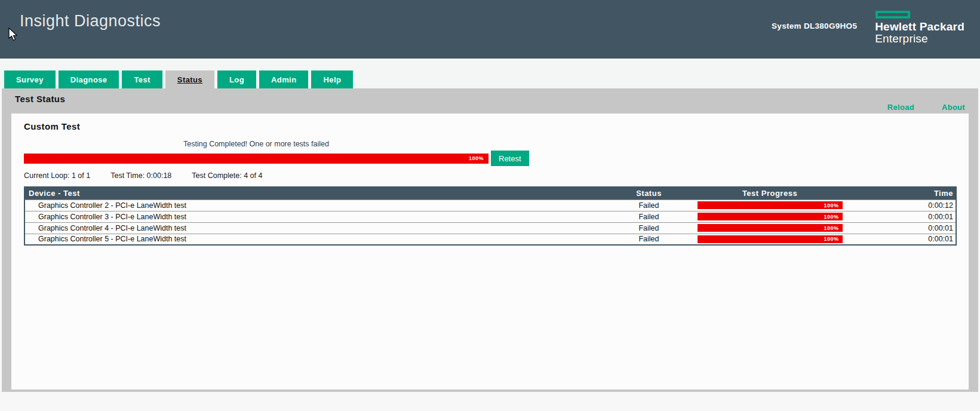 The width and height of the screenshot is (980, 411). Describe the element at coordinates (490, 205) in the screenshot. I see `table-row: Graphics Controller 2 - PCI-e LaneWidth …` at that location.